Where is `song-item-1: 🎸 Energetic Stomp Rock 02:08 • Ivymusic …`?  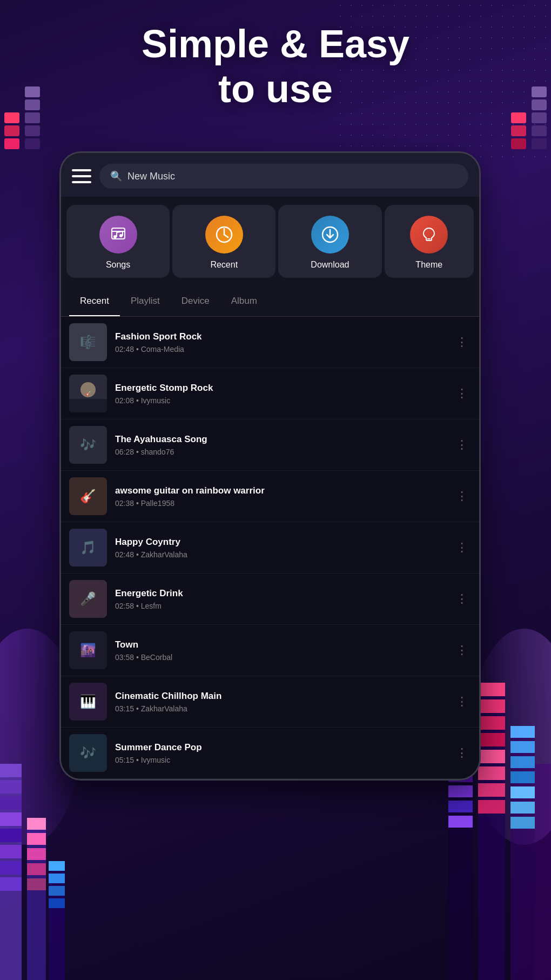 song-item-1: 🎸 Energetic Stomp Rock 02:08 • Ivymusic … is located at coordinates (270, 394).